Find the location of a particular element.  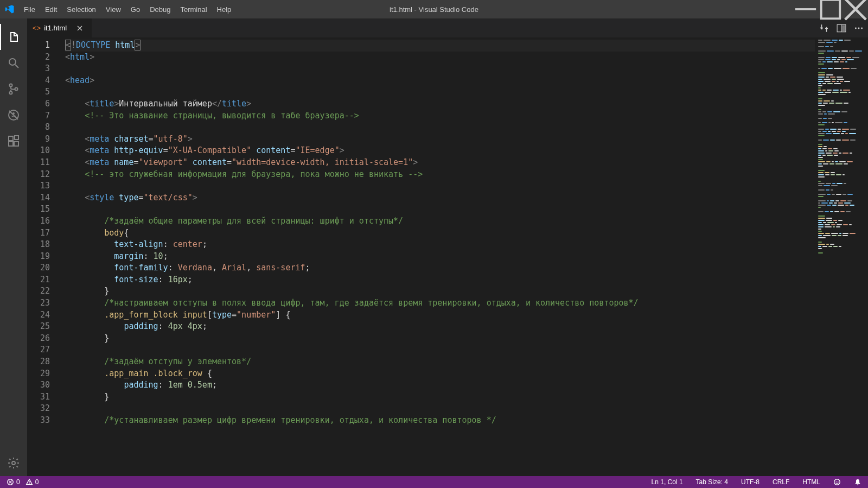

line-number: 6 is located at coordinates (44, 104).